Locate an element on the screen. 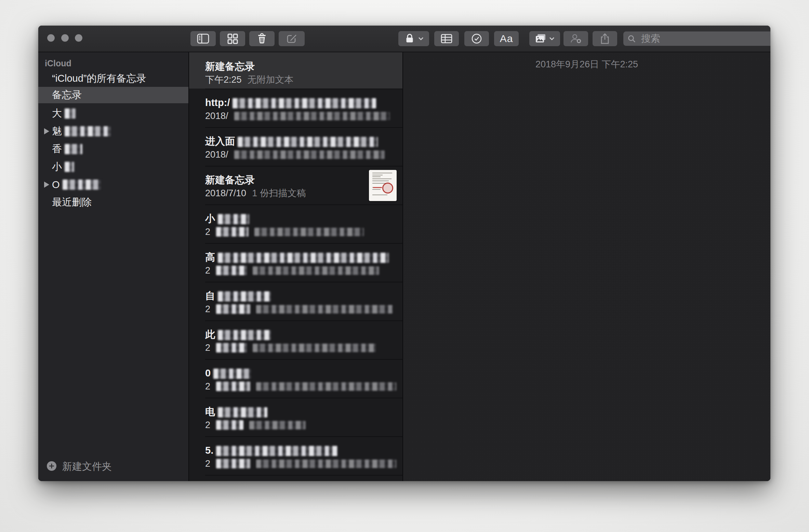  new-folder-label: 新建文件夹 is located at coordinates (87, 467).